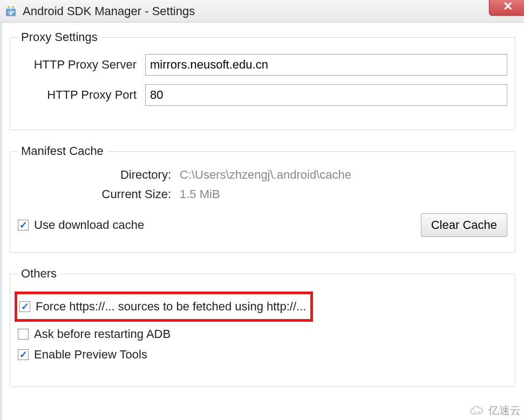 This screenshot has width=524, height=420. I want to click on close-button: ✕, so click(506, 8).